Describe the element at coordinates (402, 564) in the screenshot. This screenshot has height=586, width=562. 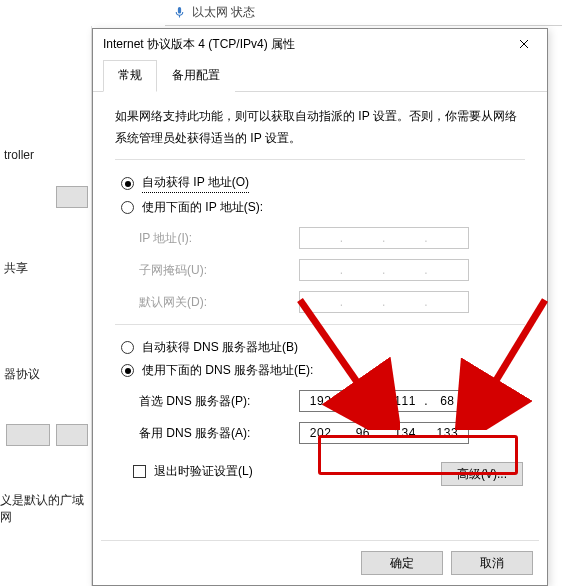
I see `ok-button-label: 确定` at that location.